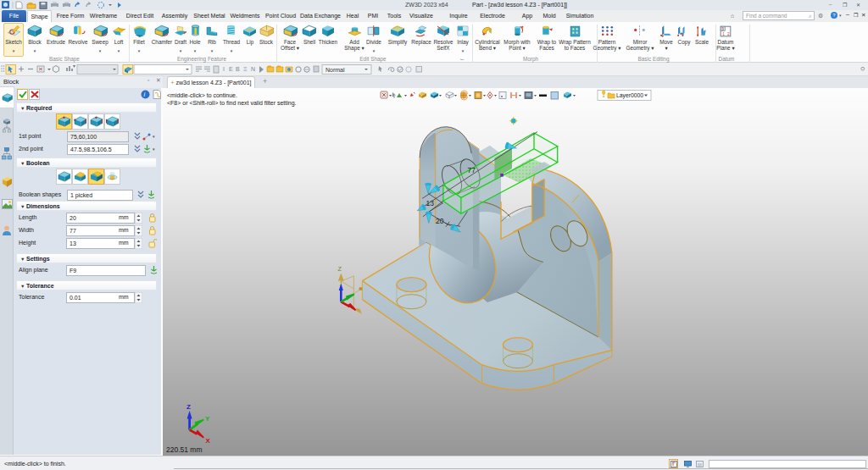 Image resolution: width=868 pixels, height=470 pixels. Describe the element at coordinates (185, 450) in the screenshot. I see `svg-text: 220.51 mm` at that location.